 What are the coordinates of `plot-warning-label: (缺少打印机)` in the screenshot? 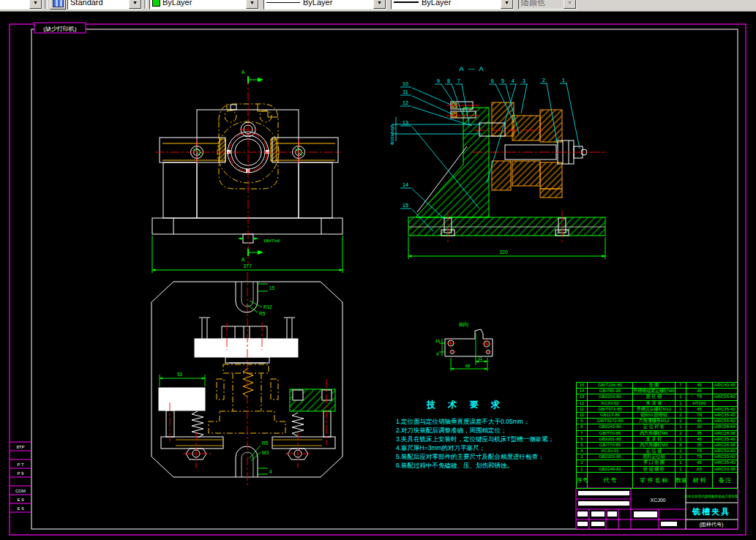 It's located at (60, 29).